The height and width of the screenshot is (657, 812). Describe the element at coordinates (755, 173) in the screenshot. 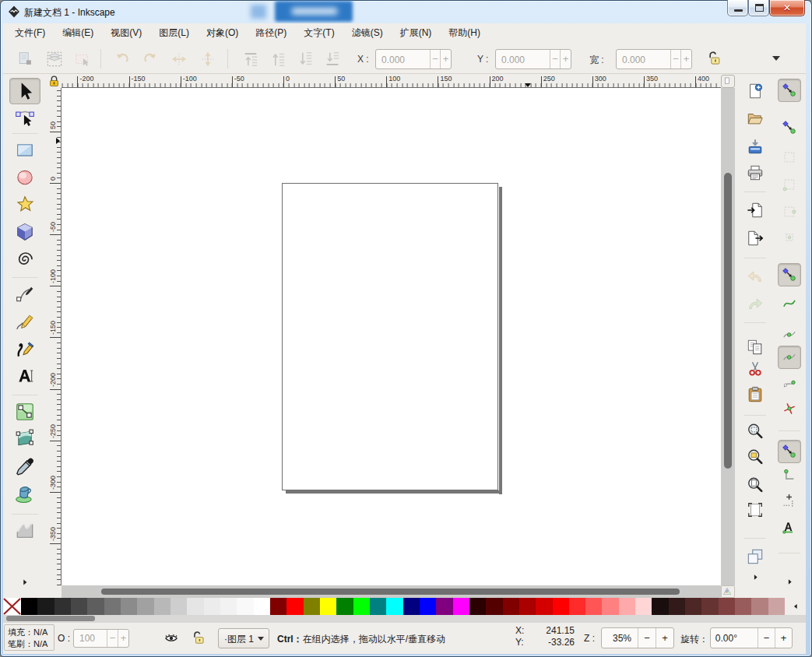

I see `print-document-button` at that location.